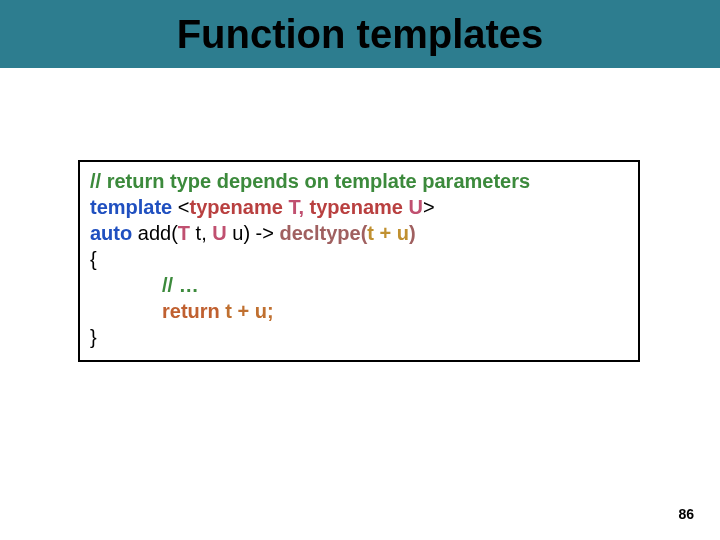 This screenshot has width=720, height=540. I want to click on code-line-6: return t + u;, so click(359, 311).